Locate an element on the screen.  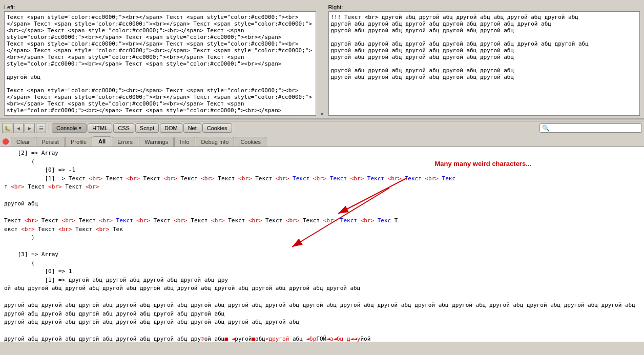
console-line: т <br> Текст <br> Текст <br> is located at coordinates (322, 187).